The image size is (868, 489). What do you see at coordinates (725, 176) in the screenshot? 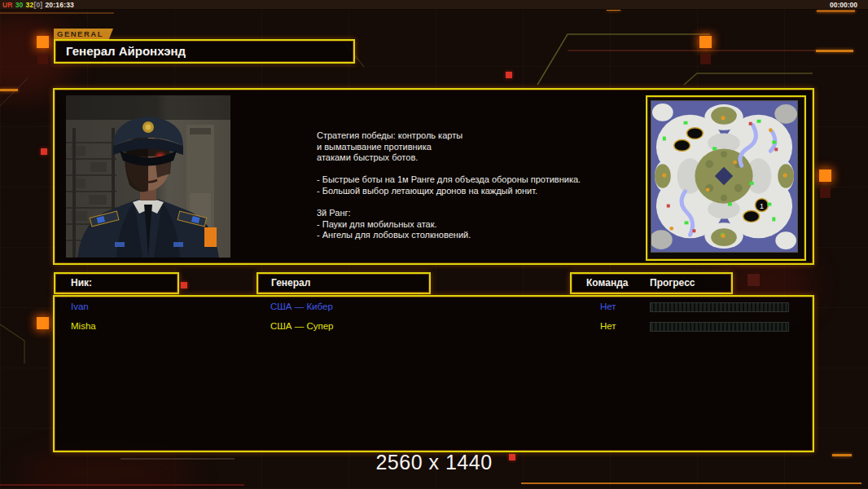
I see `map-frame: 1` at bounding box center [725, 176].